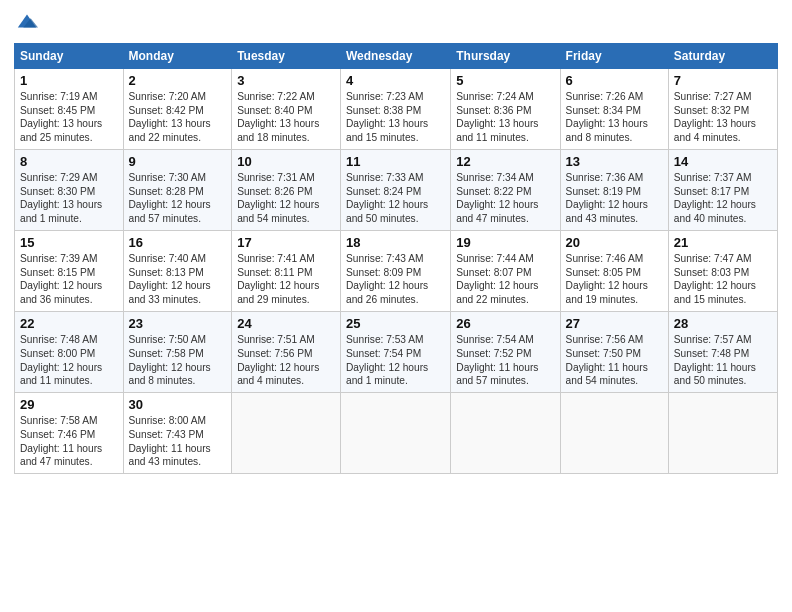 This screenshot has height=612, width=792. I want to click on day-detail: Sunrise: 7:51 AM Sunset: 7:56 PM Dayligh…, so click(286, 360).